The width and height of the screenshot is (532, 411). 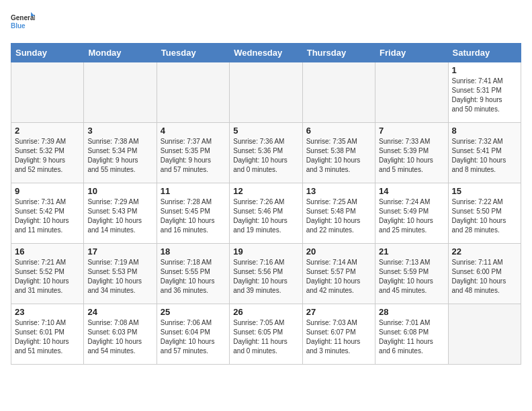 I want to click on calendar-cell: 5Sunrise: 7:36 AM Sunset: 5:36 PM Daylig…, so click(x=266, y=153).